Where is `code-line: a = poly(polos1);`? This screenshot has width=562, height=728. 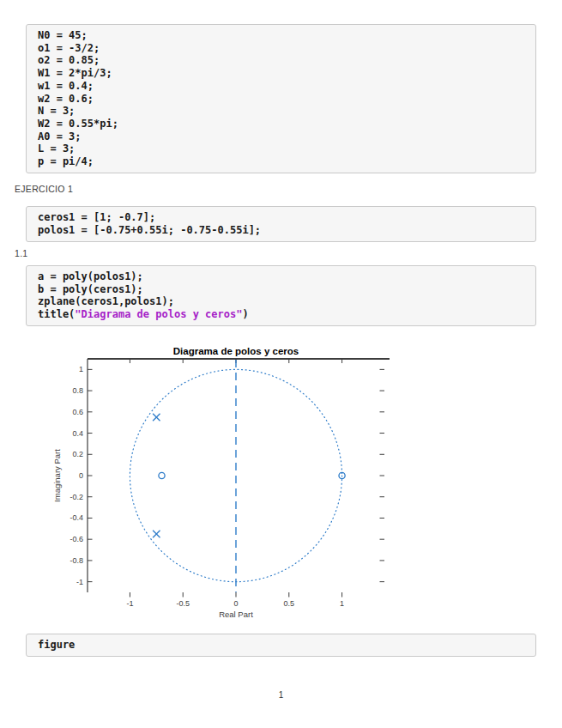 code-line: a = poly(polos1); is located at coordinates (284, 276).